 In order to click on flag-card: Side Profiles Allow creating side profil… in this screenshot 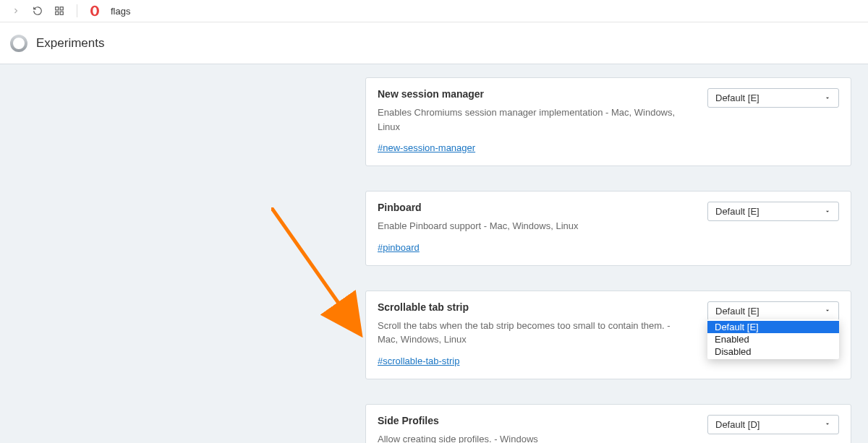, I will do `click(608, 423)`.